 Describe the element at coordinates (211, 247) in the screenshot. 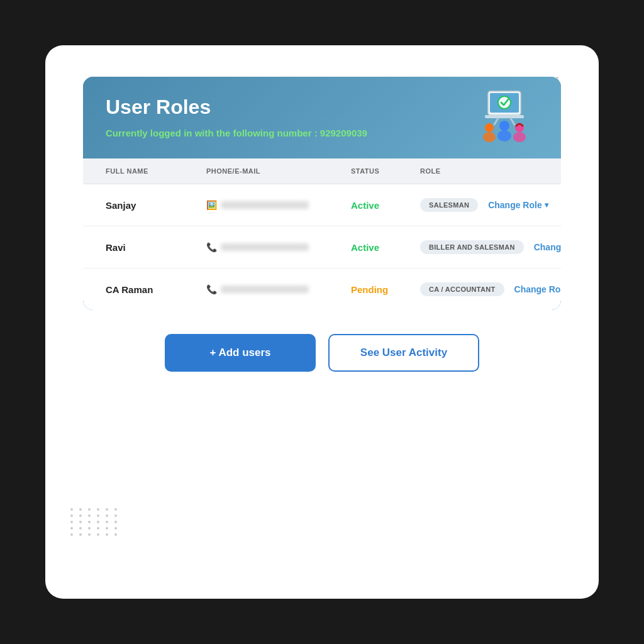

I see `phone-icon: 📞` at that location.